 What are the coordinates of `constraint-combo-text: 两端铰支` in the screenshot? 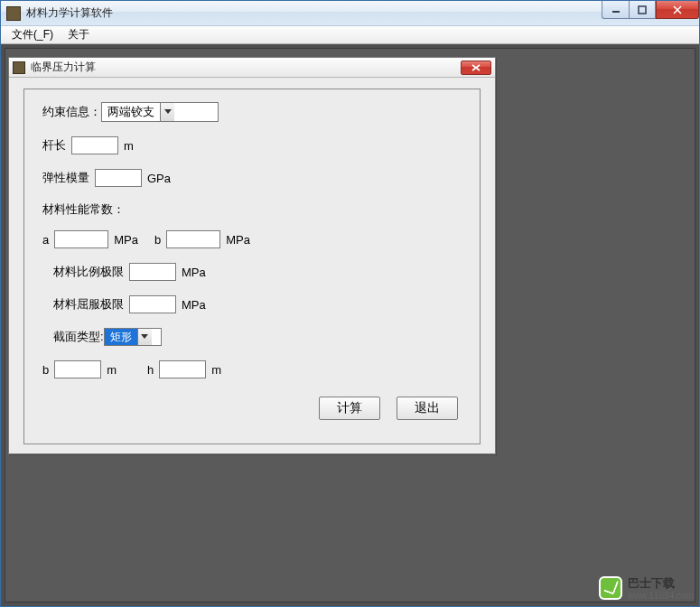 It's located at (131, 112).